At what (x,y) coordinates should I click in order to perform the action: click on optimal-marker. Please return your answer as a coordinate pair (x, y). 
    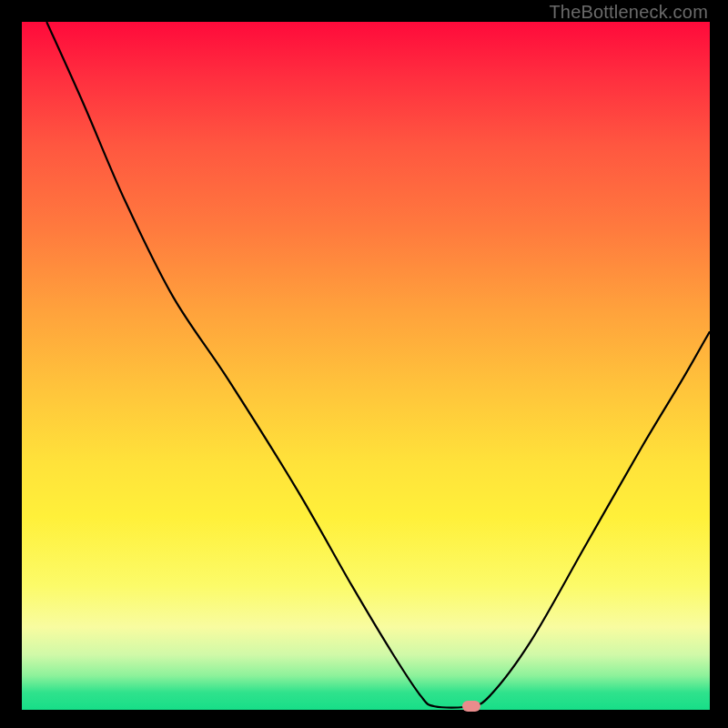
    Looking at the image, I should click on (471, 706).